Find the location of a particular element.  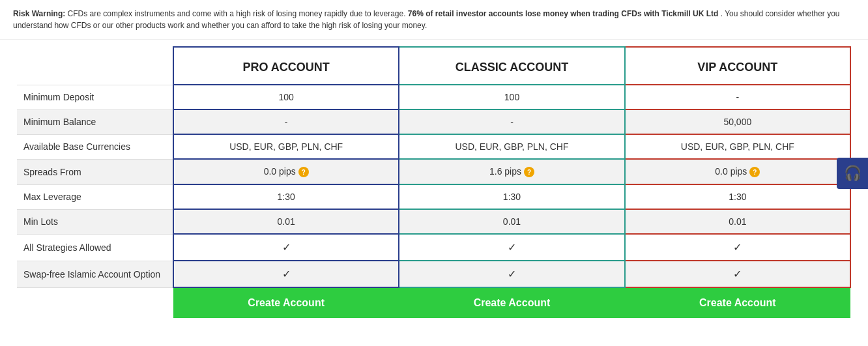

vip-account-header: VIP ACCOUNT is located at coordinates (738, 66).